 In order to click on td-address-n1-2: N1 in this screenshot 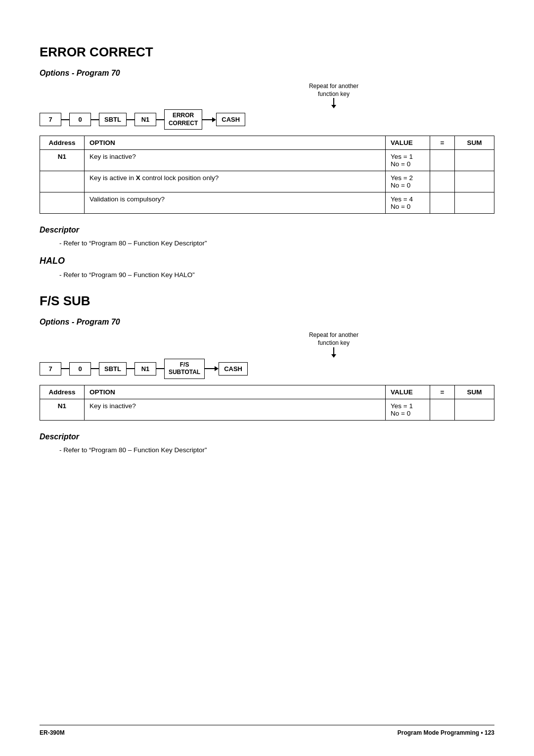, I will do `click(62, 410)`.